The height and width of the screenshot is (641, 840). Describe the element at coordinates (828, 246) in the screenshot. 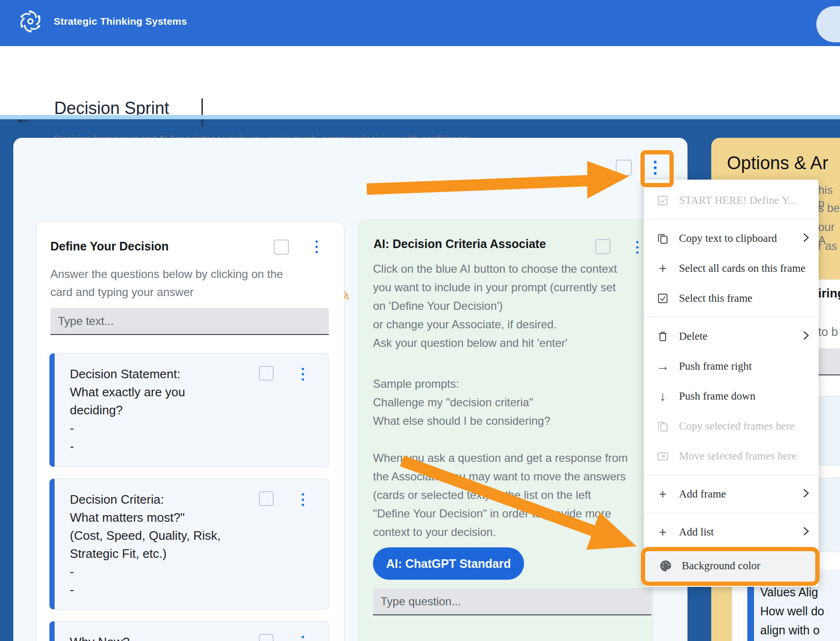

I see `hidden-text-fragment: r as` at that location.